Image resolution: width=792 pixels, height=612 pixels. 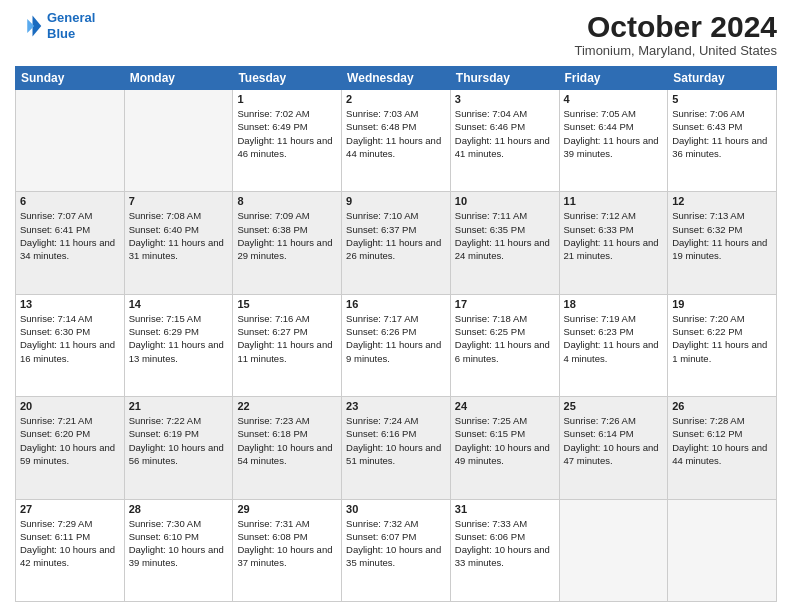 I want to click on weekday-header: Saturday, so click(x=722, y=78).